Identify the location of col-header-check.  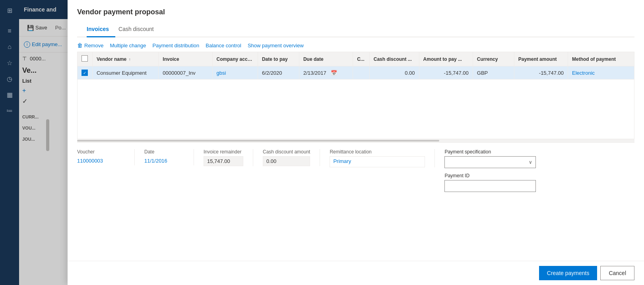
(85, 59).